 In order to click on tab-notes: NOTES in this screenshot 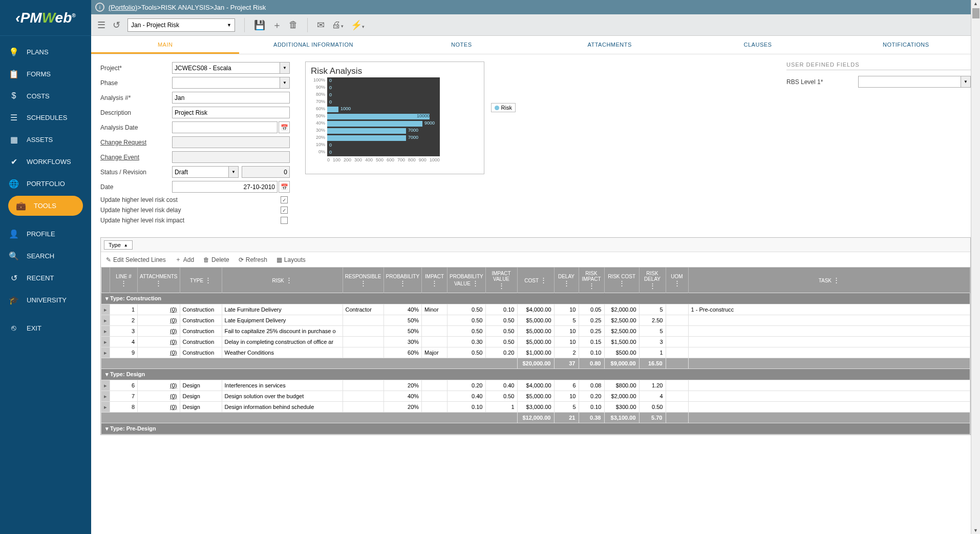, I will do `click(462, 45)`.